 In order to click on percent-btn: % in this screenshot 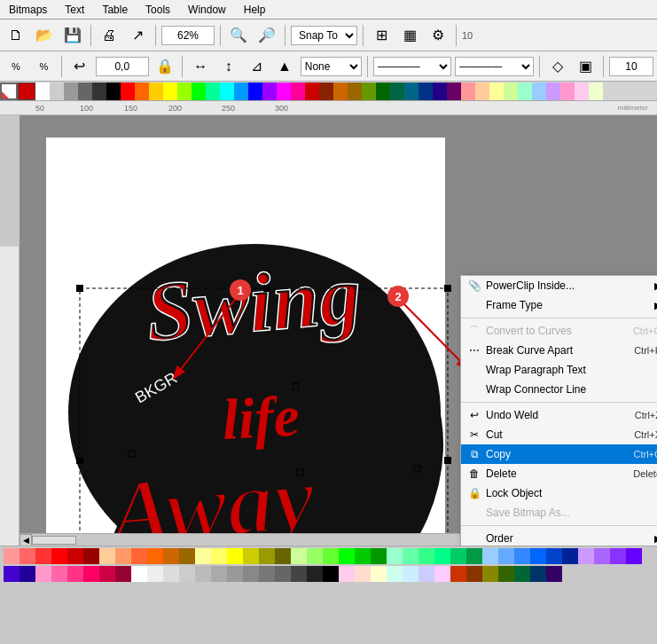, I will do `click(16, 67)`.